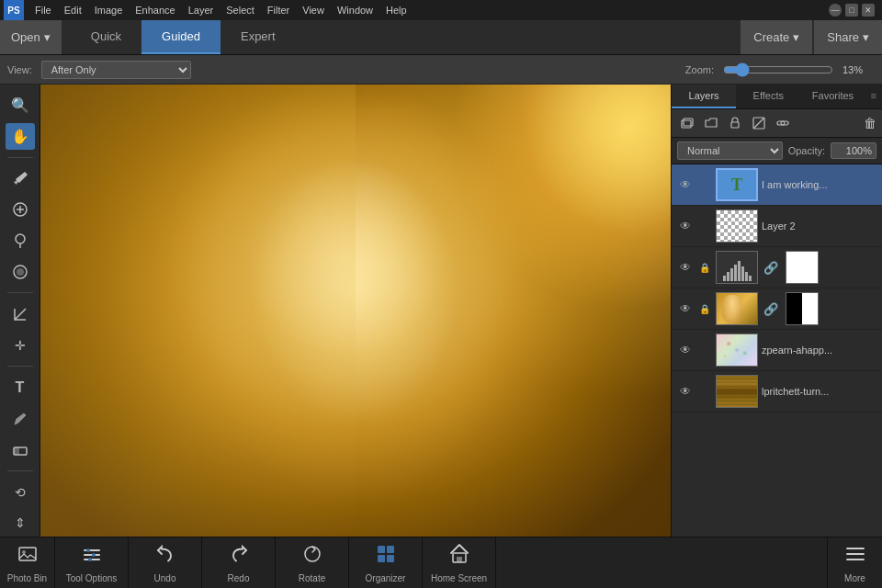 Image resolution: width=882 pixels, height=588 pixels. What do you see at coordinates (14, 10) in the screenshot?
I see `app-logo: PS` at bounding box center [14, 10].